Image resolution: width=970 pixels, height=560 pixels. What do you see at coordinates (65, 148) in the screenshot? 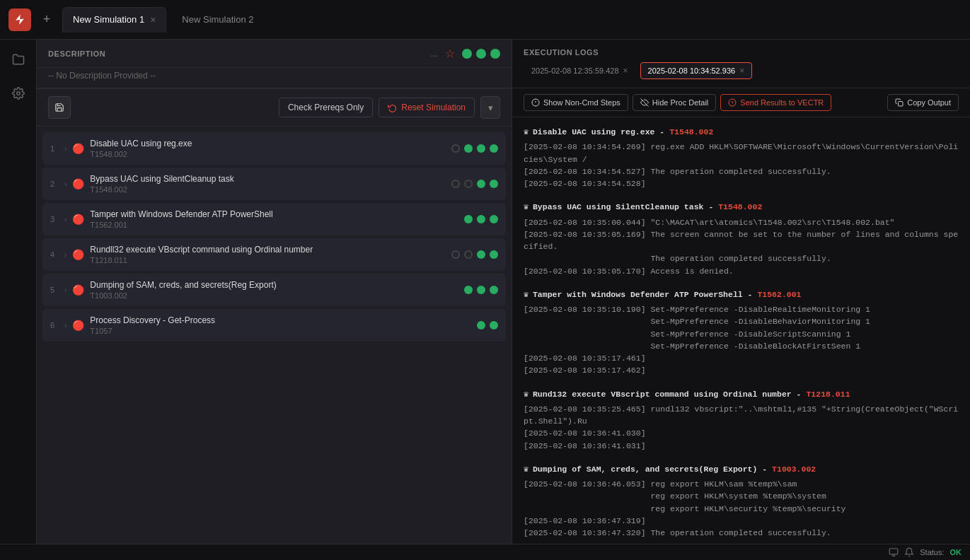
I see `task-chevron-1: ›` at bounding box center [65, 148].